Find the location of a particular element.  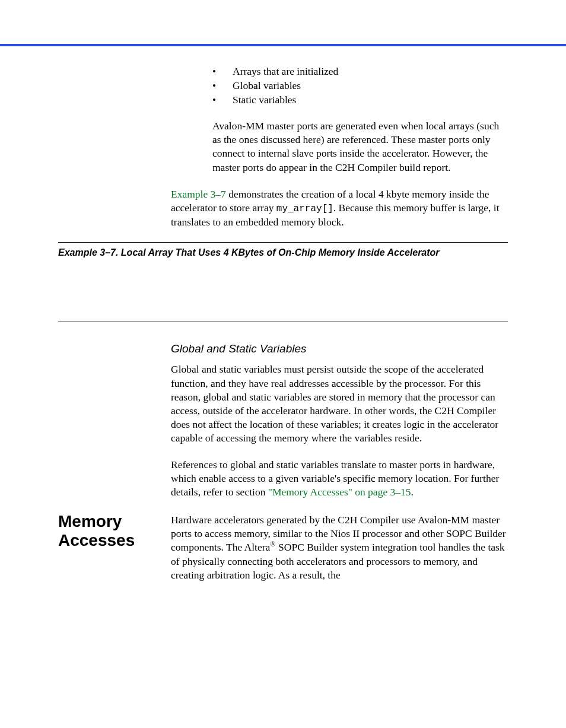

paragraph-memory-accesses: Hardware accelerators generated by the C… is located at coordinates (339, 547).